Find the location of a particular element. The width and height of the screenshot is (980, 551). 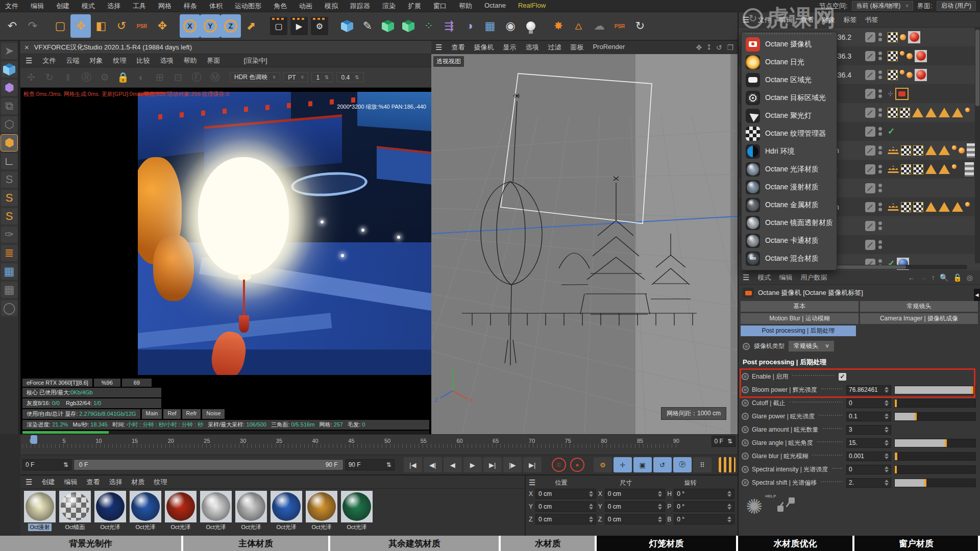

menu-item-12: 模拟 is located at coordinates (331, 6).